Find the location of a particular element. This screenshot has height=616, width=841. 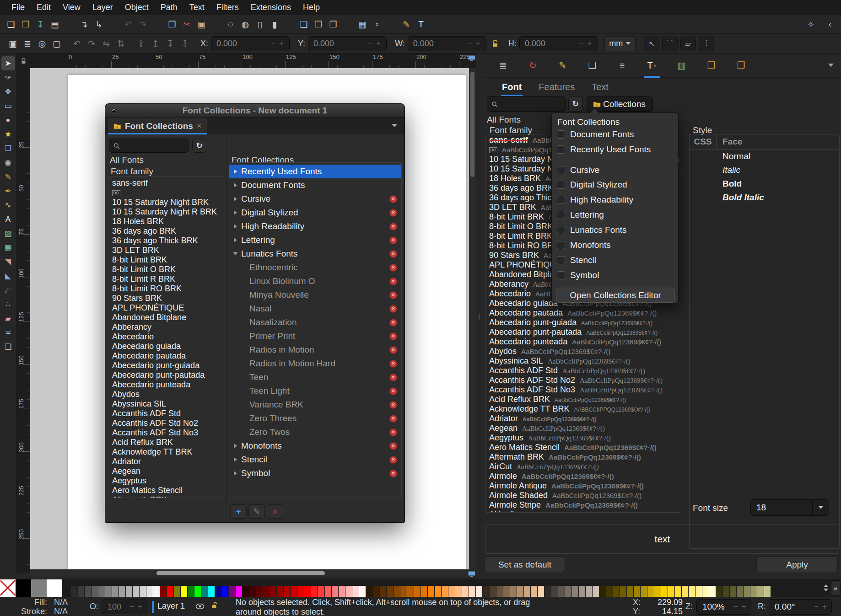

swatch-white is located at coordinates (54, 588).